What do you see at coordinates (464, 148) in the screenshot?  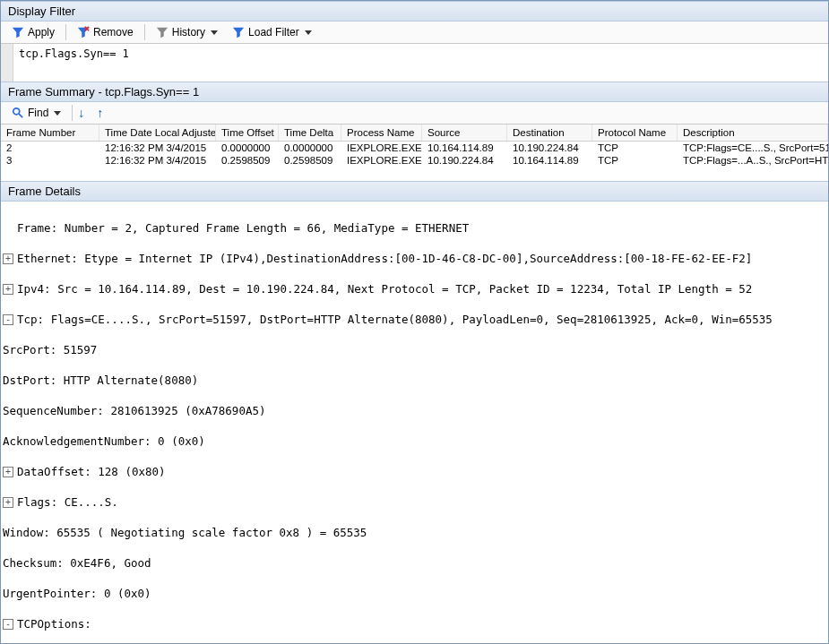 I see `cell-source: 10.164.114.89` at bounding box center [464, 148].